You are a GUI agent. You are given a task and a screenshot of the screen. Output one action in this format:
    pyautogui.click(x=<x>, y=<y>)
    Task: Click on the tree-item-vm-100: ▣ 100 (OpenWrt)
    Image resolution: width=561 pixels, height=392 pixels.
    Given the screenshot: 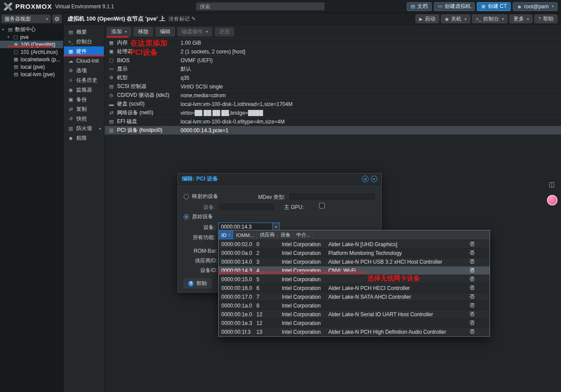 What is the action you would take?
    pyautogui.click(x=32, y=45)
    